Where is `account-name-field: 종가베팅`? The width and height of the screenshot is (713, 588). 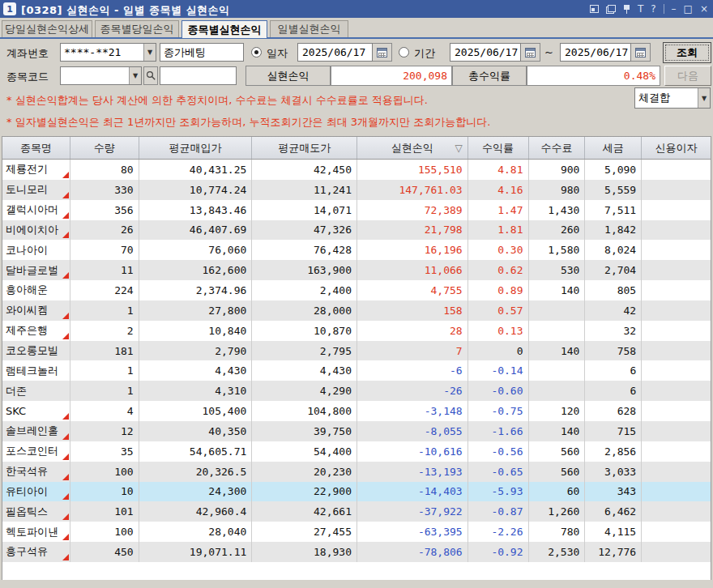 account-name-field: 종가베팅 is located at coordinates (202, 52).